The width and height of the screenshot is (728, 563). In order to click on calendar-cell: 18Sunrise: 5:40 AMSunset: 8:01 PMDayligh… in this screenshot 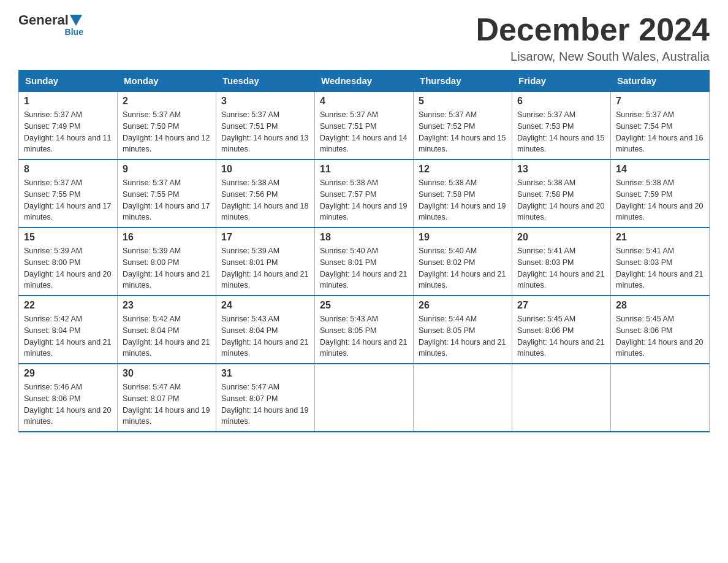, I will do `click(364, 261)`.